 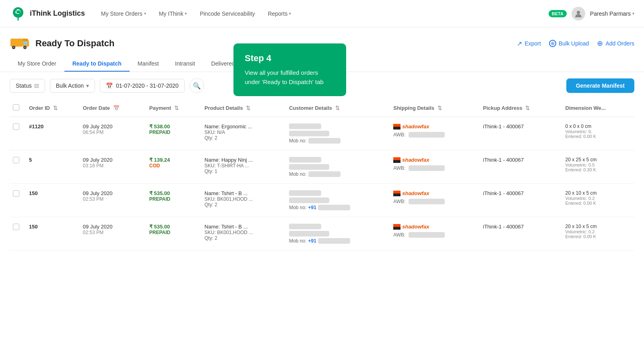 I want to click on logo-area: iThink Logistics, so click(x=47, y=14).